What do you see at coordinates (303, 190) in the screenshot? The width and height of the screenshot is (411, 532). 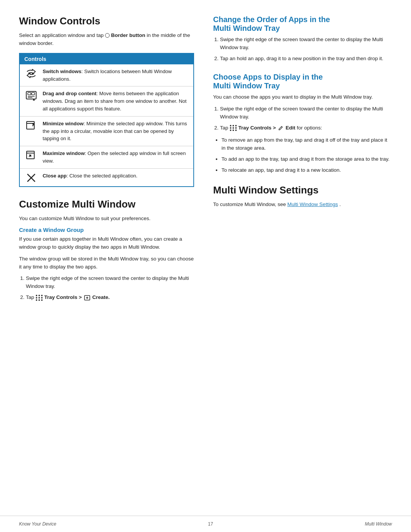 I see `settings-title: Multi Window Settings` at bounding box center [303, 190].